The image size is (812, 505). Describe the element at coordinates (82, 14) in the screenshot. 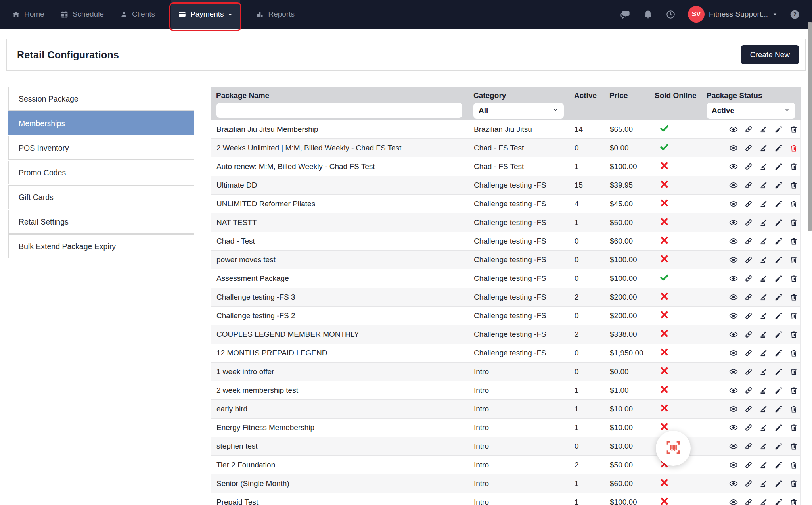

I see `nav-item-schedule: Schedule` at that location.